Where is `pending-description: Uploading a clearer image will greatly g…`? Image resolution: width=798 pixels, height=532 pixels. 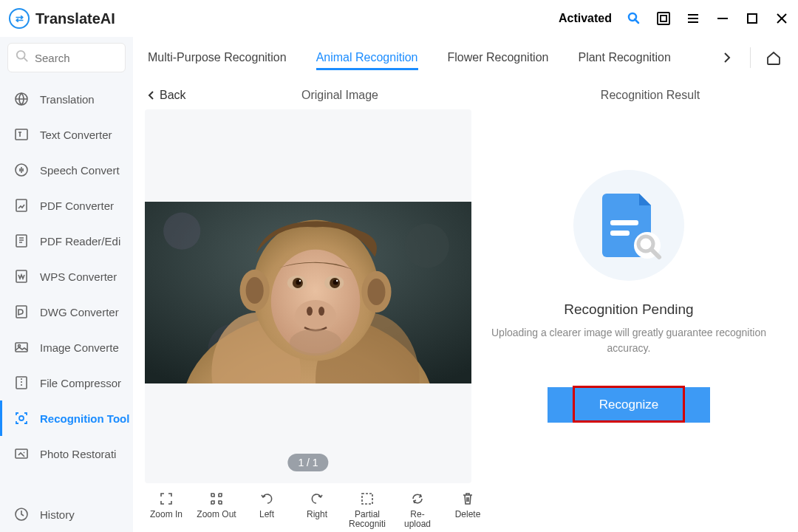 pending-description: Uploading a clearer image will greatly g… is located at coordinates (629, 341).